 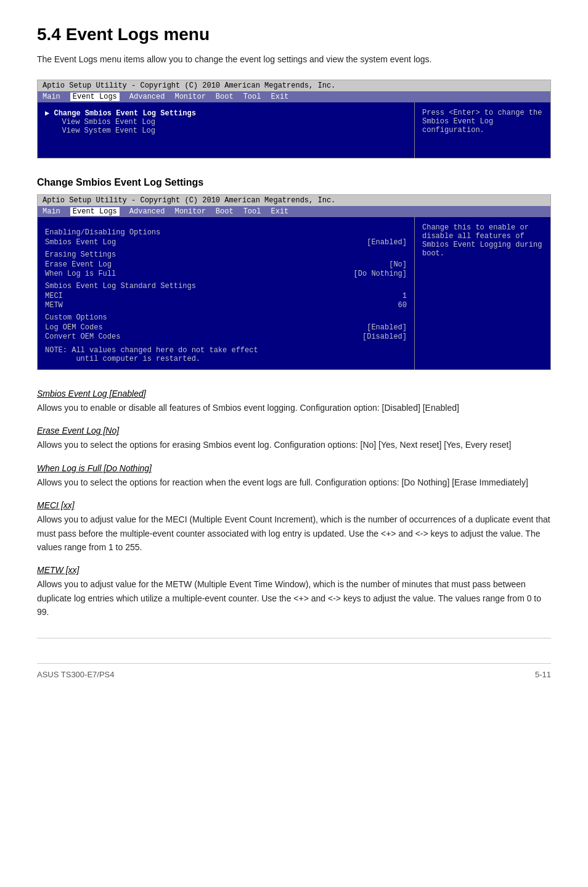 I want to click on bios2-note: NOTE: All values changed here do not tak…, so click(x=226, y=355).